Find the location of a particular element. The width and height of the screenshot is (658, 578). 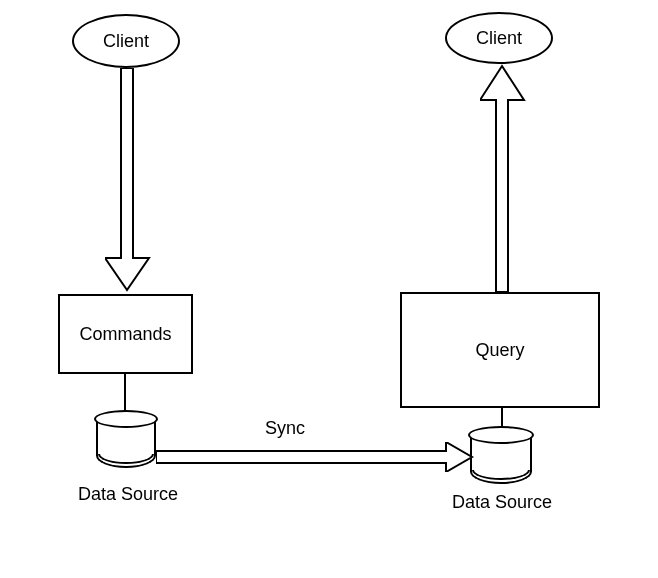

arrow-client-to-commands is located at coordinates (130, 180).